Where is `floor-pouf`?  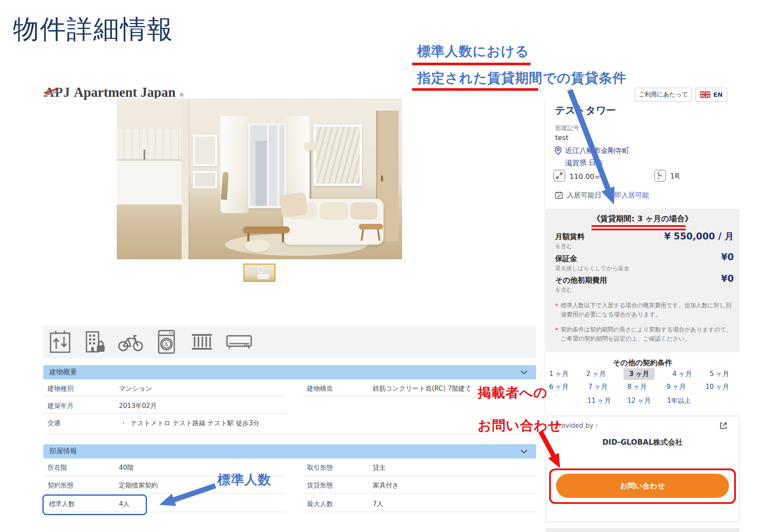 floor-pouf is located at coordinates (257, 246).